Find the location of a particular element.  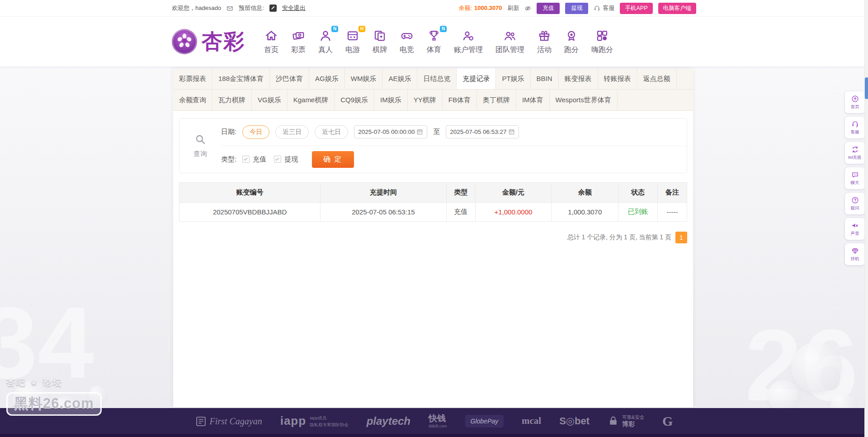

type-option: 提现 is located at coordinates (286, 159).